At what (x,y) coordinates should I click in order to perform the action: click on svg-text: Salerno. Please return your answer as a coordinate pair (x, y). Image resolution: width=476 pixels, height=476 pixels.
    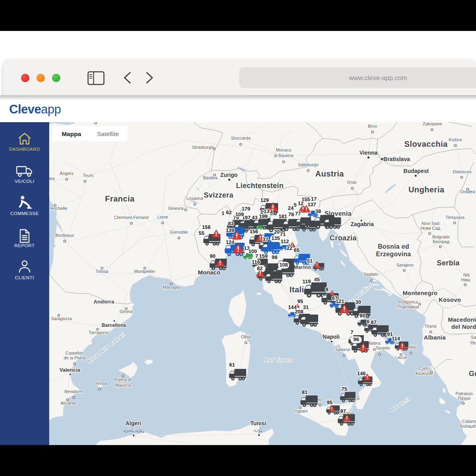
    Looking at the image, I should click on (343, 349).